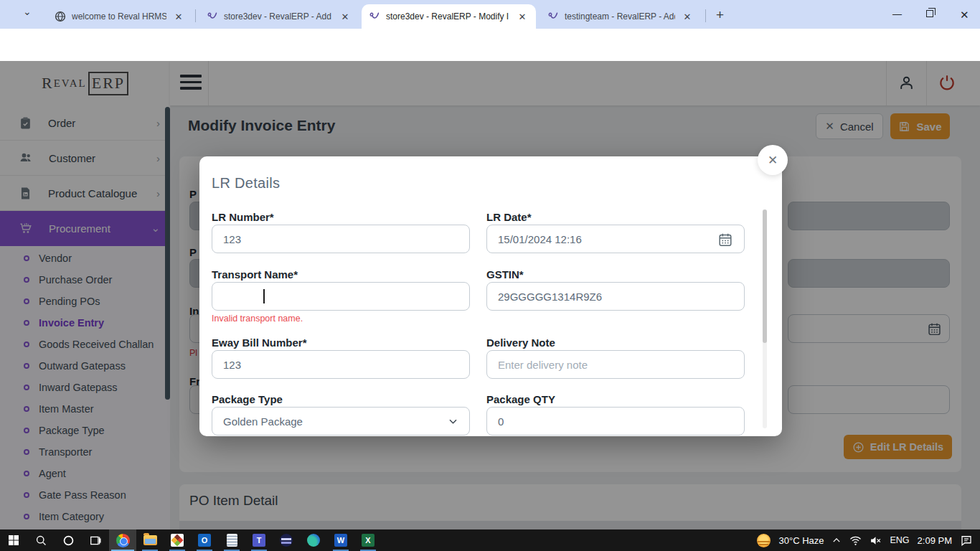 This screenshot has width=980, height=551. Describe the element at coordinates (260, 343) in the screenshot. I see `eway-bill-label: Eway Bill Number*` at that location.